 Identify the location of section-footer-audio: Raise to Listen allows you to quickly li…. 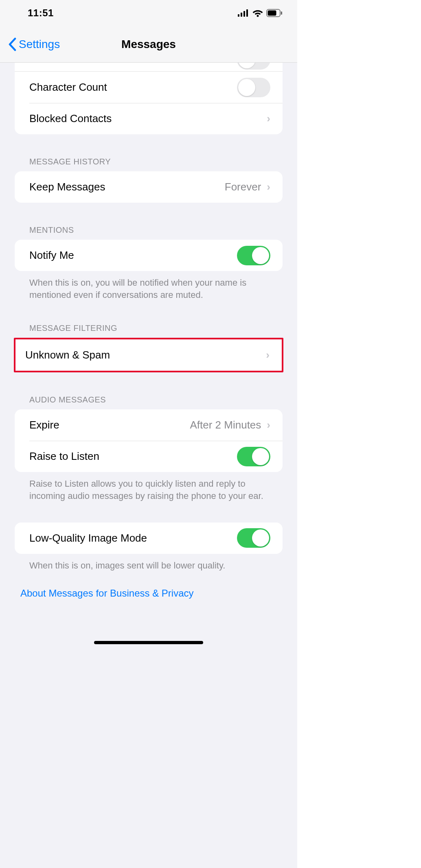
(149, 487).